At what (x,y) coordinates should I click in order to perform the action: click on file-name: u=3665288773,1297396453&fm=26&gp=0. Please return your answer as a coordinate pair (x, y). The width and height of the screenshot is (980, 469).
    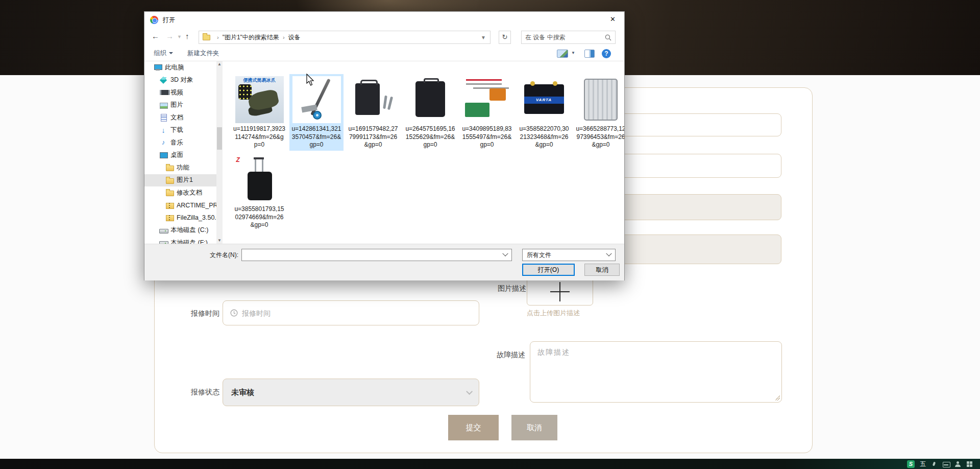
    Looking at the image, I should click on (599, 137).